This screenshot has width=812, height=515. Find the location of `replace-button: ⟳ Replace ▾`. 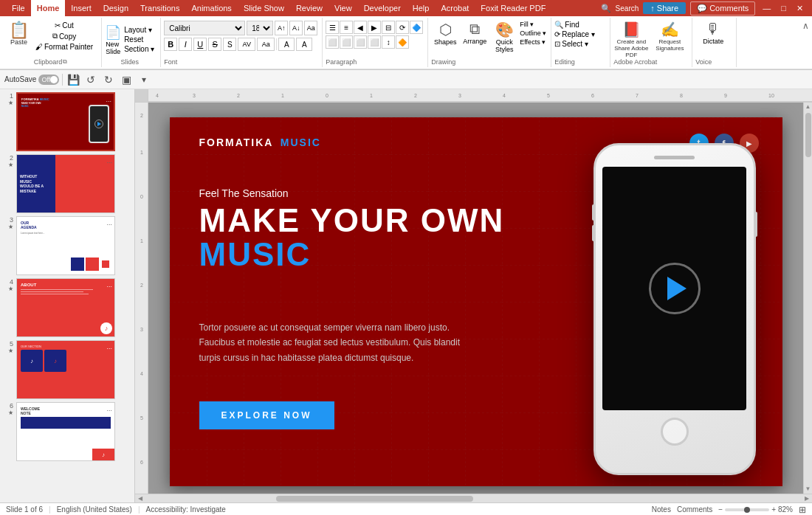

replace-button: ⟳ Replace ▾ is located at coordinates (580, 34).